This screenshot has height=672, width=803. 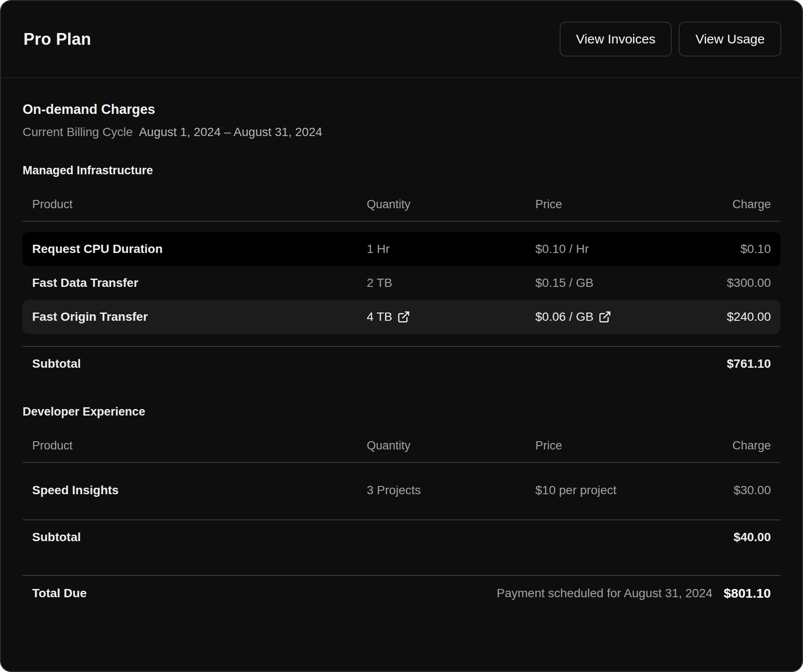 I want to click on billing-cycle-label: Current Billing Cycle, so click(x=78, y=132).